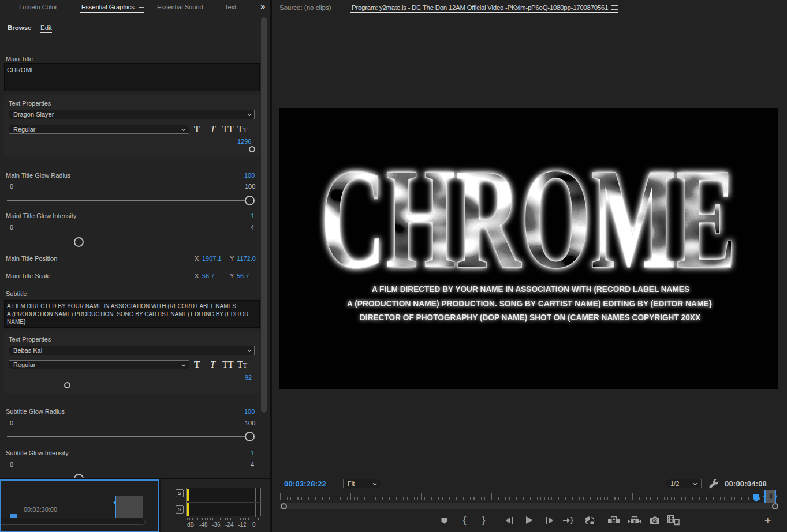  What do you see at coordinates (531, 289) in the screenshot?
I see `svg-text:A FILM DIRECTED BY YOUR NAME I: A FILM DIRECTED BY YOUR NAME IN ASSOCIAT…` at bounding box center [531, 289].